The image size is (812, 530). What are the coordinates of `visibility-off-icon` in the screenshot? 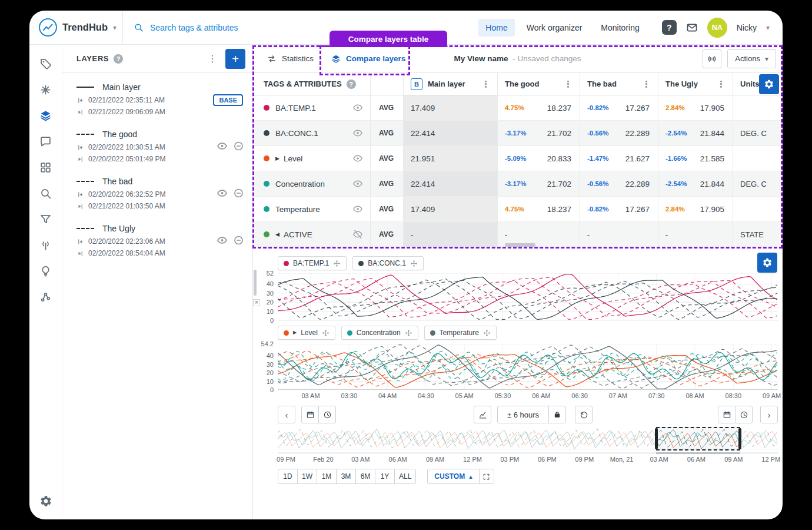 It's located at (358, 234).